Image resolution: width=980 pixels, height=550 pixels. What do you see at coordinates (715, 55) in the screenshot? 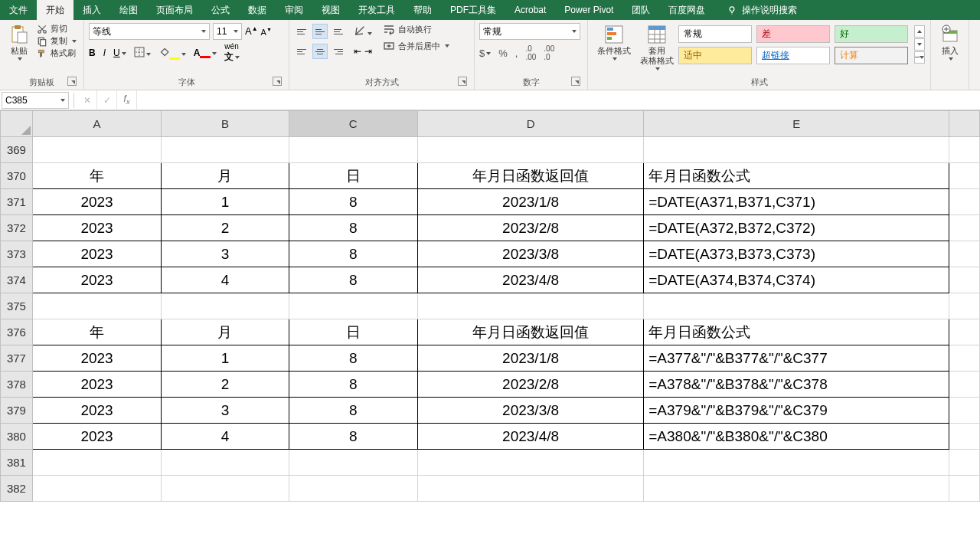
I see `style-neutral: 适中` at bounding box center [715, 55].